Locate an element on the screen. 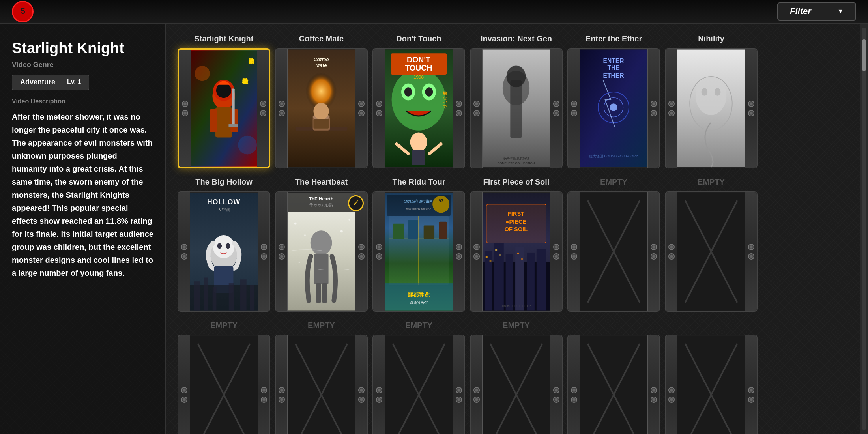 The image size is (868, 434). col-title-nihility: Nihility is located at coordinates (711, 39).